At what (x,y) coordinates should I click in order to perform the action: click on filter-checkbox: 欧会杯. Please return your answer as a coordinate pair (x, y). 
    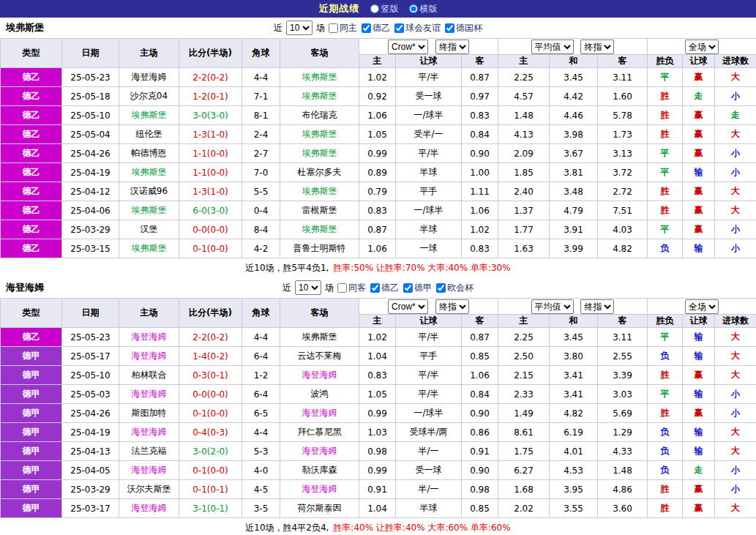
    Looking at the image, I should click on (455, 288).